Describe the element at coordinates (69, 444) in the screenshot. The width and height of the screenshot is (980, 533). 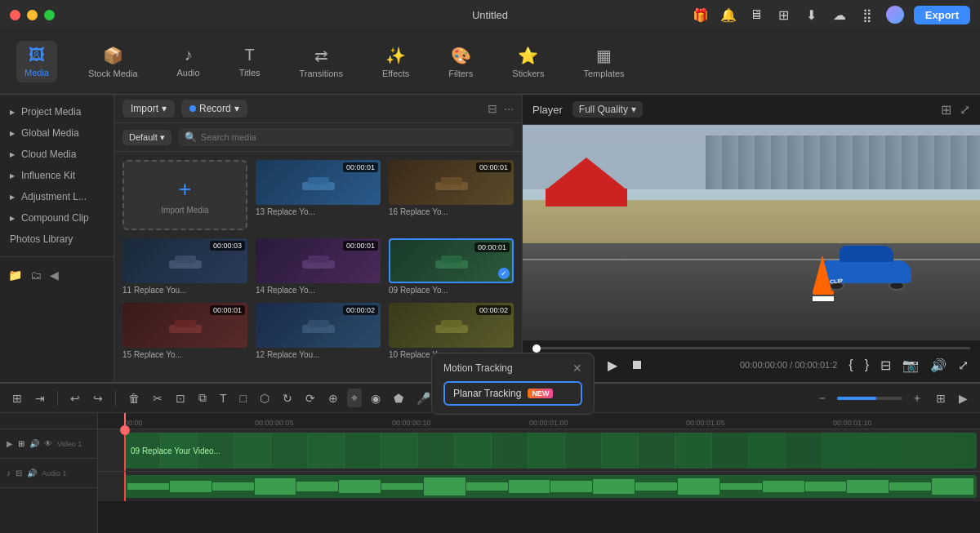
I see `video-track-number: Video 1` at that location.